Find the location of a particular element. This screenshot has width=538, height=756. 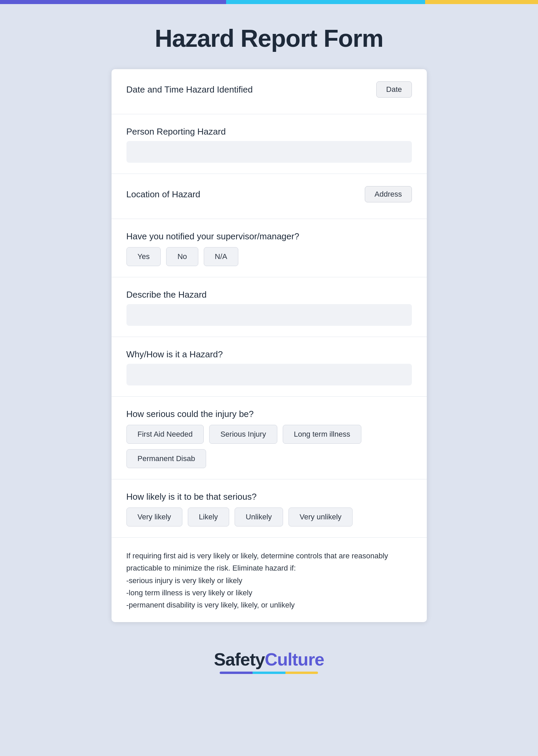

choice-unlikely: Unlikely is located at coordinates (259, 517).